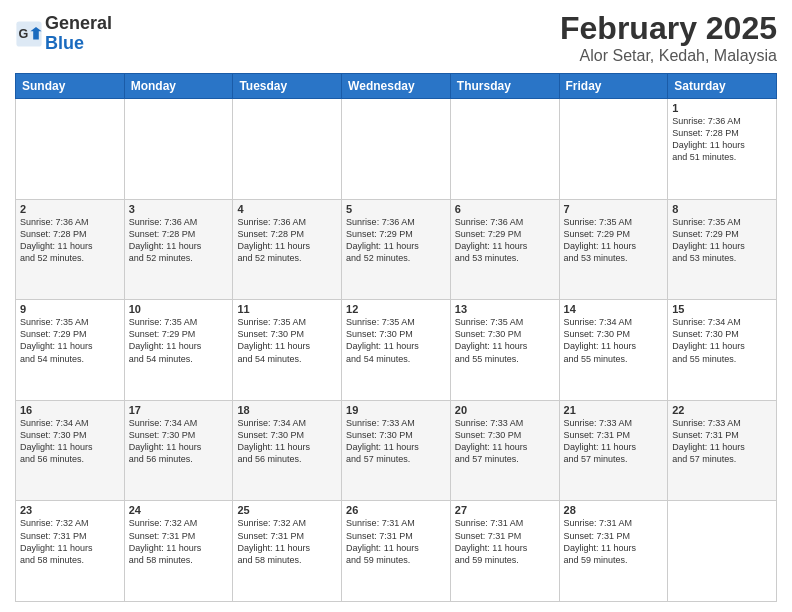  Describe the element at coordinates (614, 350) in the screenshot. I see `calendar-cell: 14Sunrise: 7:34 AM Sunset: 7:30 PM Dayli…` at that location.